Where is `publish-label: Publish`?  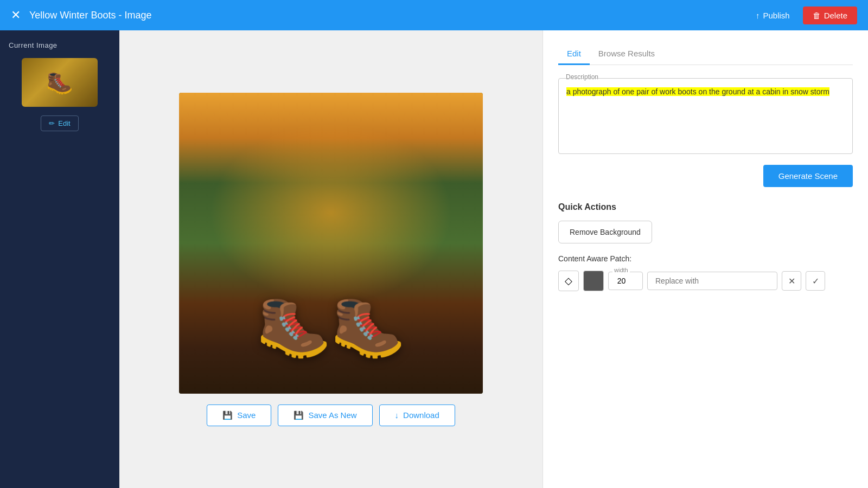
publish-label: Publish is located at coordinates (776, 15).